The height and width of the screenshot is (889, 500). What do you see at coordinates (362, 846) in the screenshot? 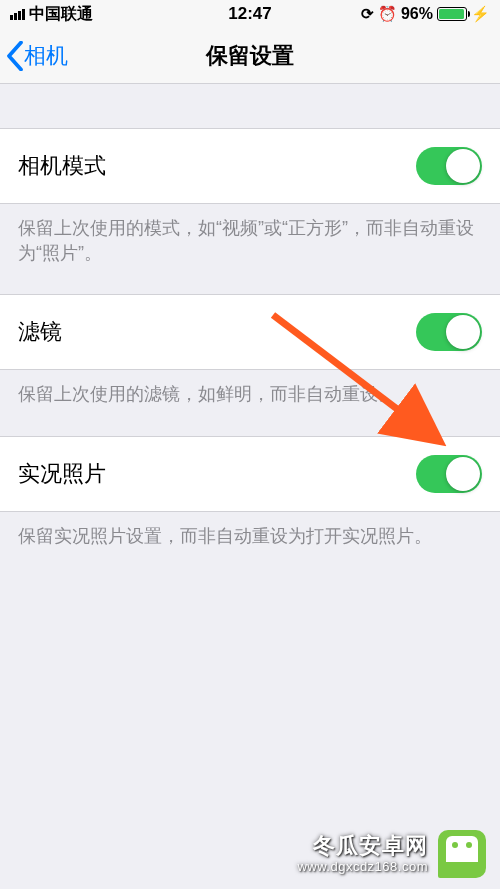
I see `watermark-title: 冬瓜安卓网` at bounding box center [362, 846].